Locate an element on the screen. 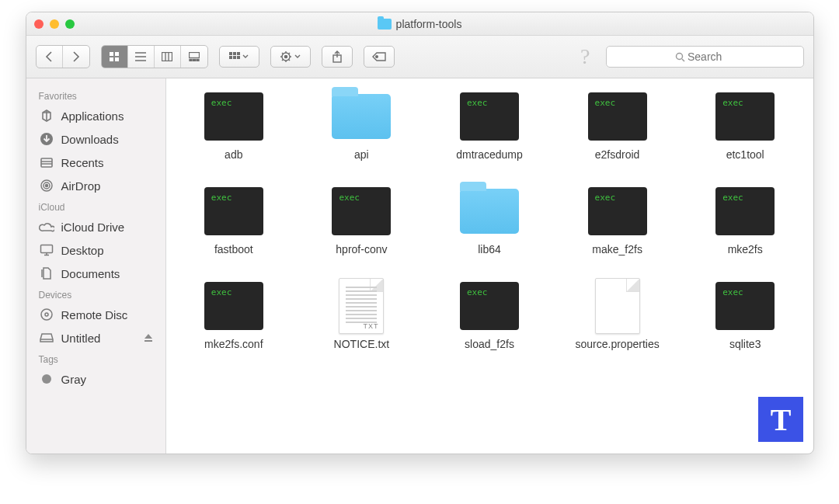  file-item: hprof-conv is located at coordinates (362, 221).